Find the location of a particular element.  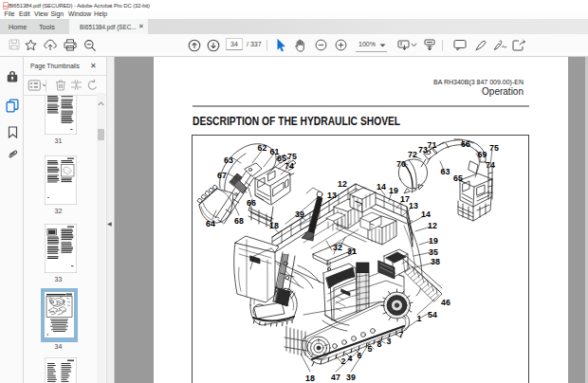

svg-text: 32 is located at coordinates (338, 247).